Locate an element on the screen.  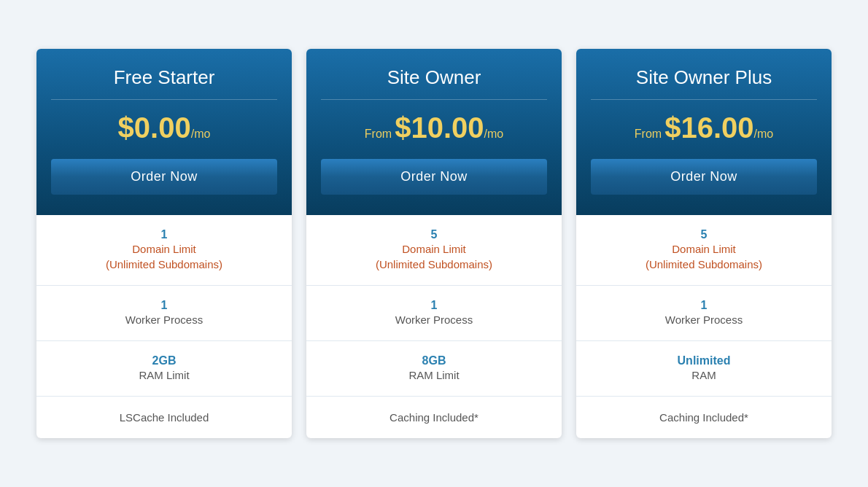
feature-cache: LSCache Included is located at coordinates (164, 417).